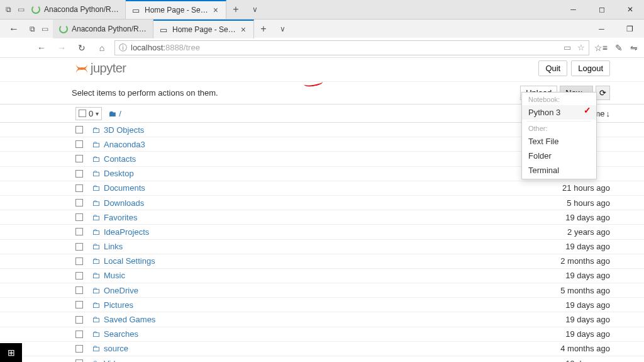 This screenshot has height=362, width=644. Describe the element at coordinates (602, 93) in the screenshot. I see `refresh-list-button: ⟳` at that location.